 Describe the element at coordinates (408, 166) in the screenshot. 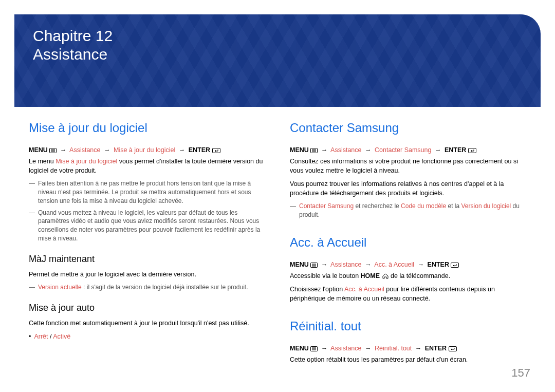

I see `contact-p1: Consultez ces informations si votre prod…` at that location.